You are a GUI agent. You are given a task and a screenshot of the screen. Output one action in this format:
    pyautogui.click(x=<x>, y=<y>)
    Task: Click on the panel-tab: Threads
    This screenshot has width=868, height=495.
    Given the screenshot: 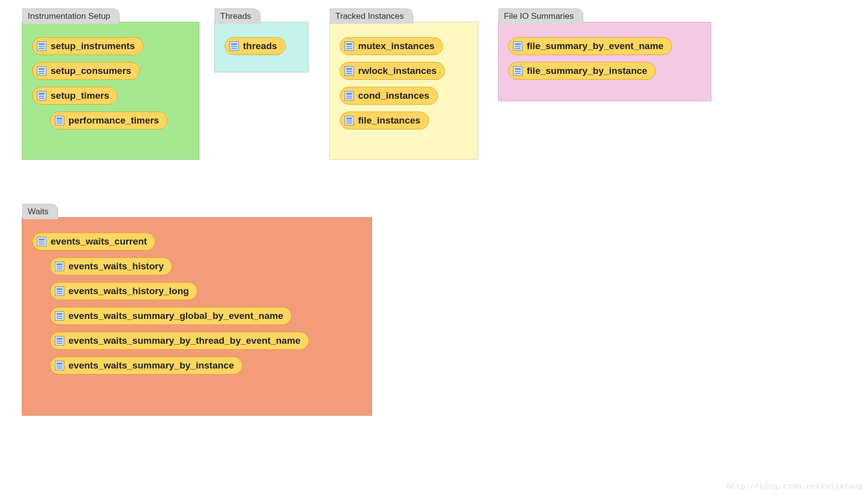 What is the action you would take?
    pyautogui.click(x=238, y=16)
    